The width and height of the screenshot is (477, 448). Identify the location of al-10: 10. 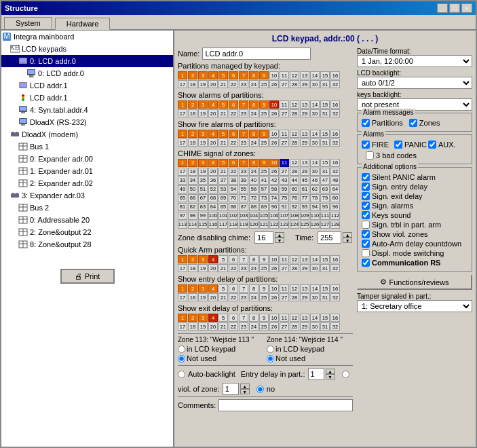
(274, 105).